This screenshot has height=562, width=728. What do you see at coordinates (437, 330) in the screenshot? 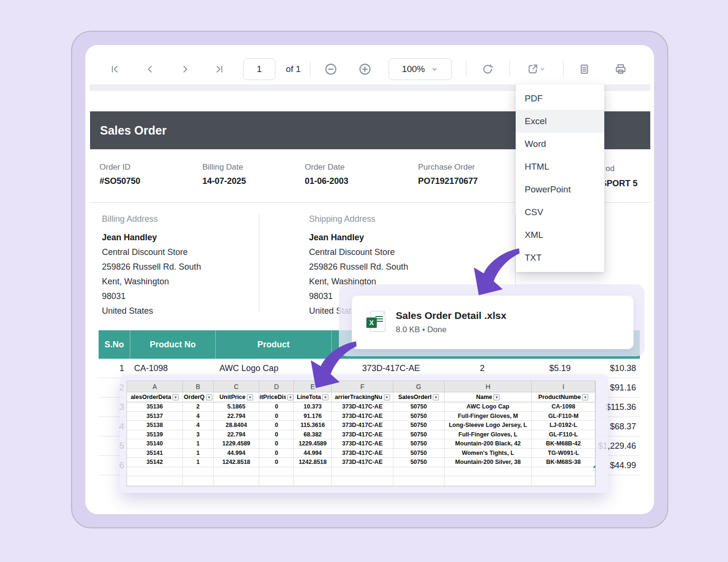
I see `status-text: Done` at bounding box center [437, 330].